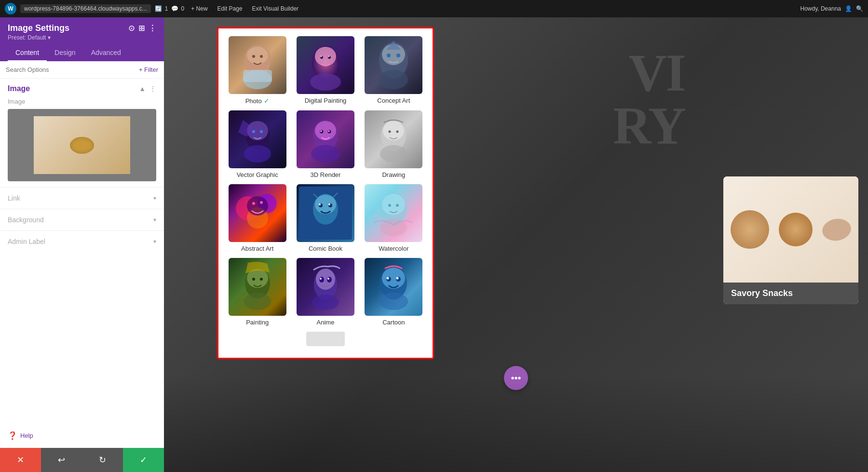 This screenshot has height=472, width=868. Describe the element at coordinates (325, 70) in the screenshot. I see `style-item-digital-painting: Digital Painting` at that location.